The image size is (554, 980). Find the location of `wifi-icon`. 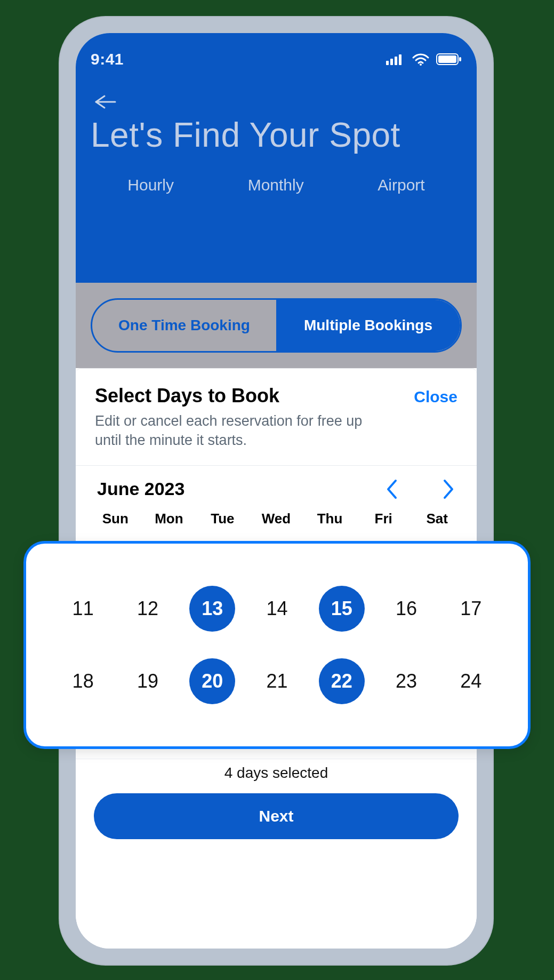

wifi-icon is located at coordinates (421, 59).